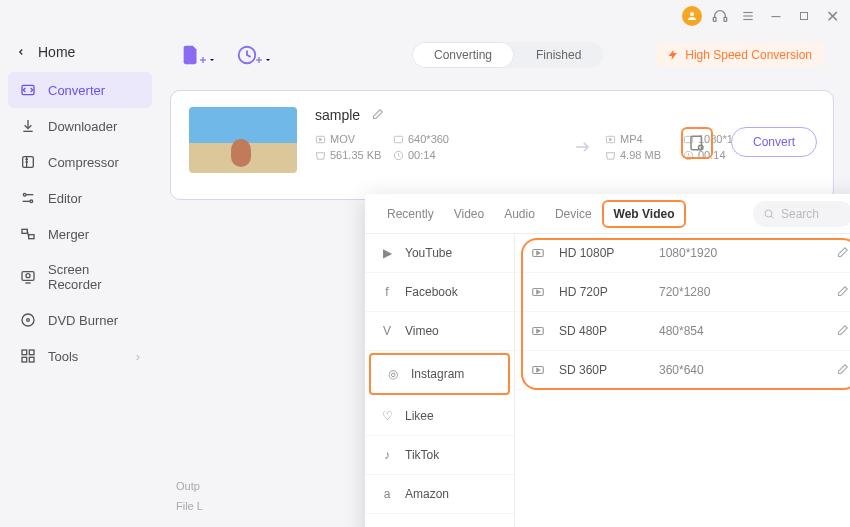  Describe the element at coordinates (682, 292) in the screenshot. I see `resolution-hd-720p: HD 720P720*1280` at that location.